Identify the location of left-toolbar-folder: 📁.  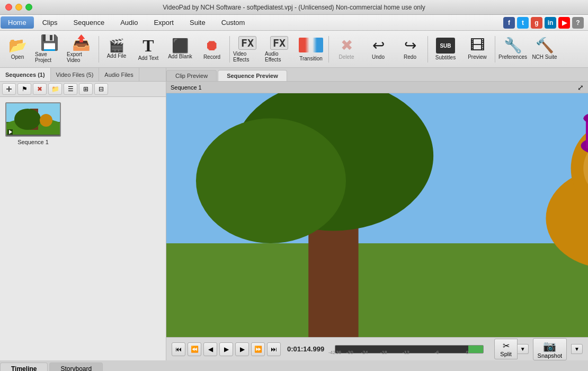
(55, 89).